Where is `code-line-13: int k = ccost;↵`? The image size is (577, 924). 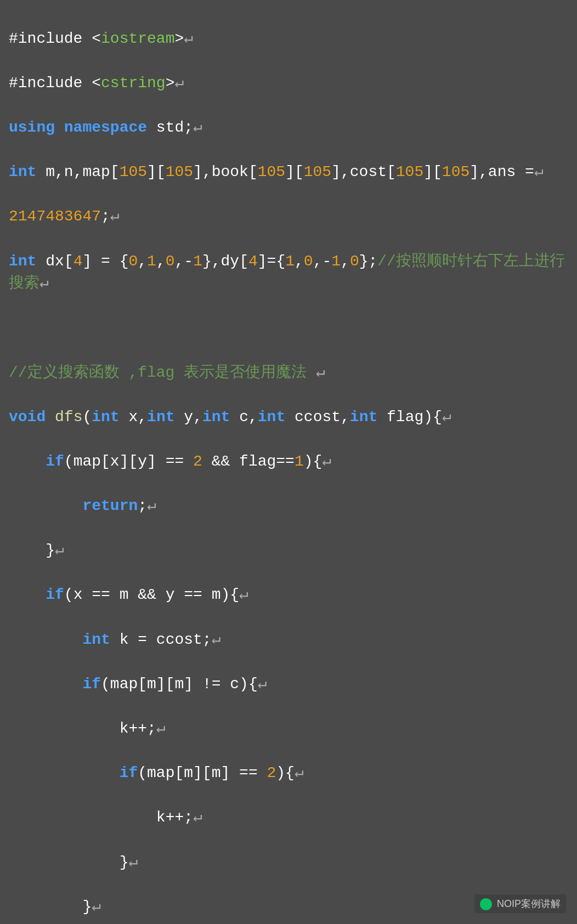
code-line-13: int k = ccost;↵ is located at coordinates (288, 640).